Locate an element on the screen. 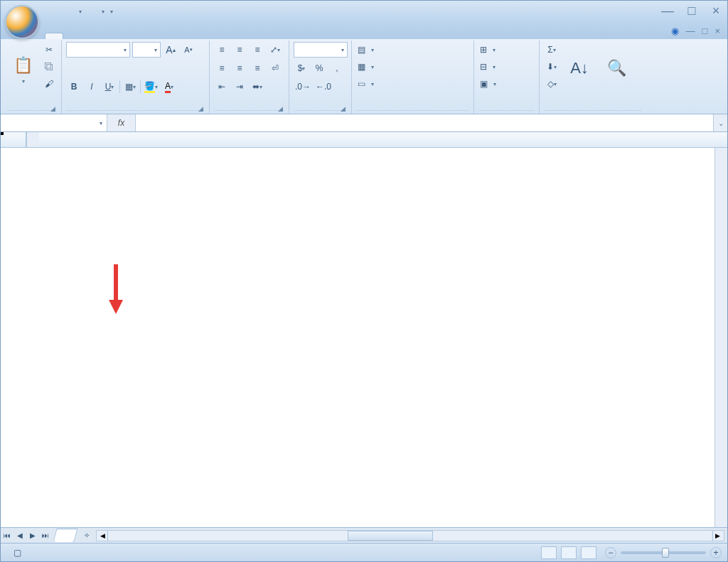 This screenshot has width=728, height=562. name-box: ▾ is located at coordinates (54, 123).